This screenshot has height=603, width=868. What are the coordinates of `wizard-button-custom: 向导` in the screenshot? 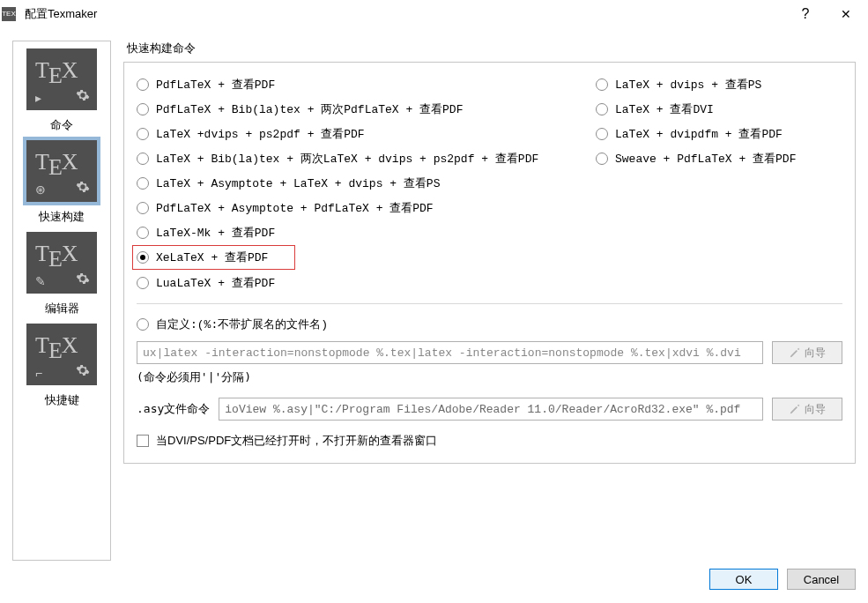 It's located at (807, 353).